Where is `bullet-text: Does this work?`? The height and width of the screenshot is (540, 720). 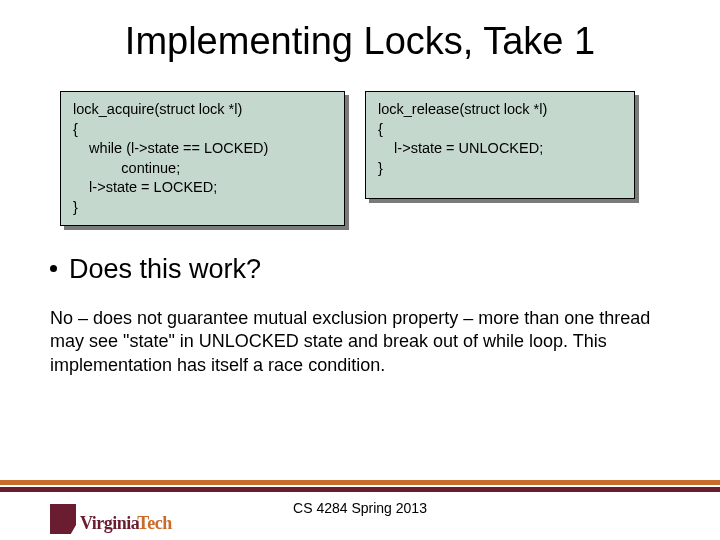
bullet-text: Does this work? is located at coordinates (165, 269).